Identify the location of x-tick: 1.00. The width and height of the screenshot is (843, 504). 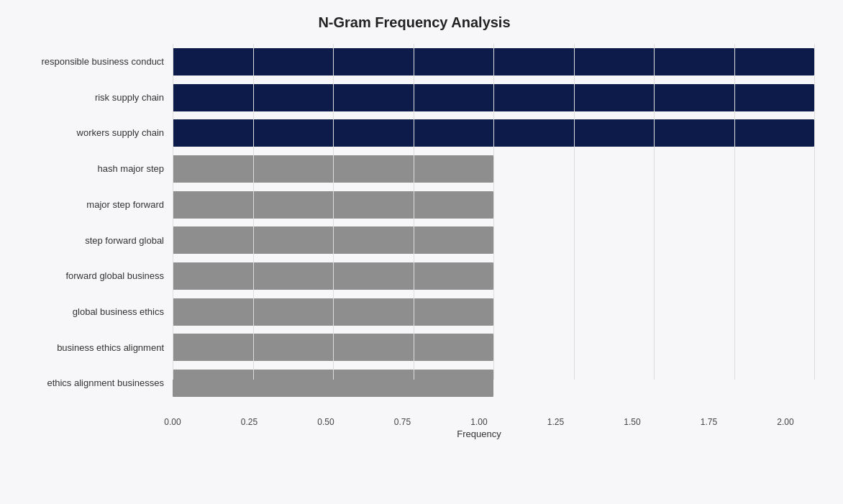
(479, 422).